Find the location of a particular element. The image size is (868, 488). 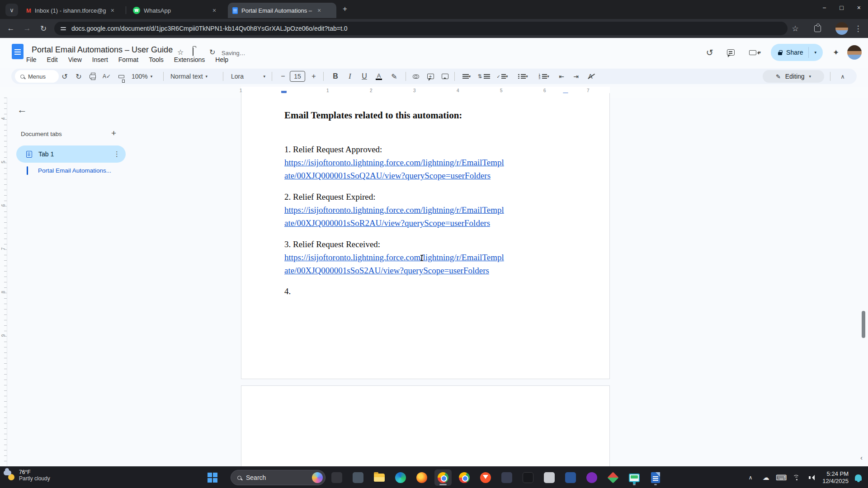

back-icon: ← is located at coordinates (11, 28).